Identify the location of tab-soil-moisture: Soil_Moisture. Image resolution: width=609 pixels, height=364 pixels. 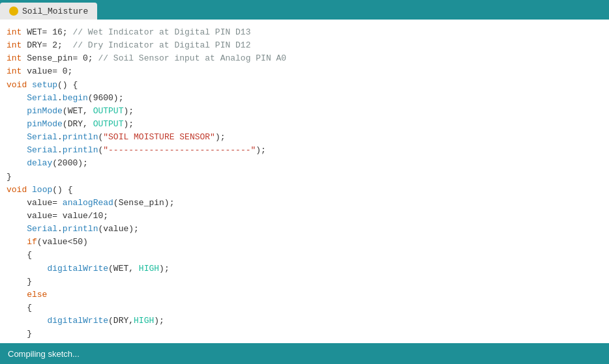
(48, 11).